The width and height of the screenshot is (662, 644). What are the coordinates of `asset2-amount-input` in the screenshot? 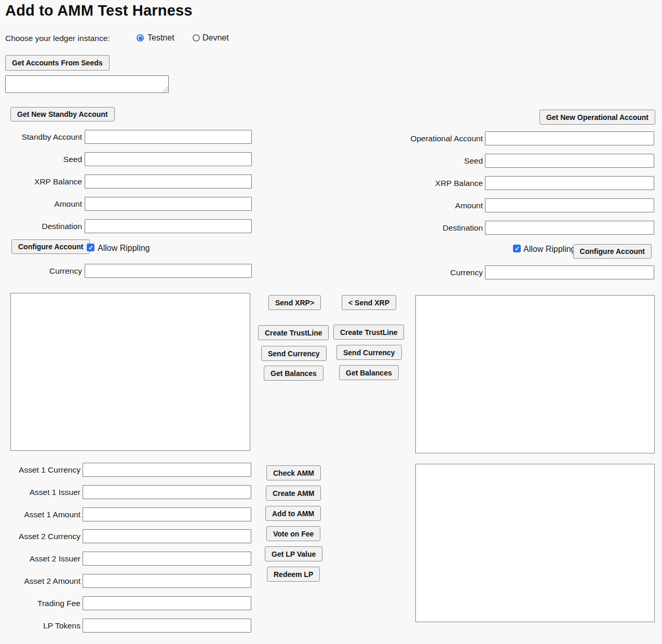 It's located at (167, 581).